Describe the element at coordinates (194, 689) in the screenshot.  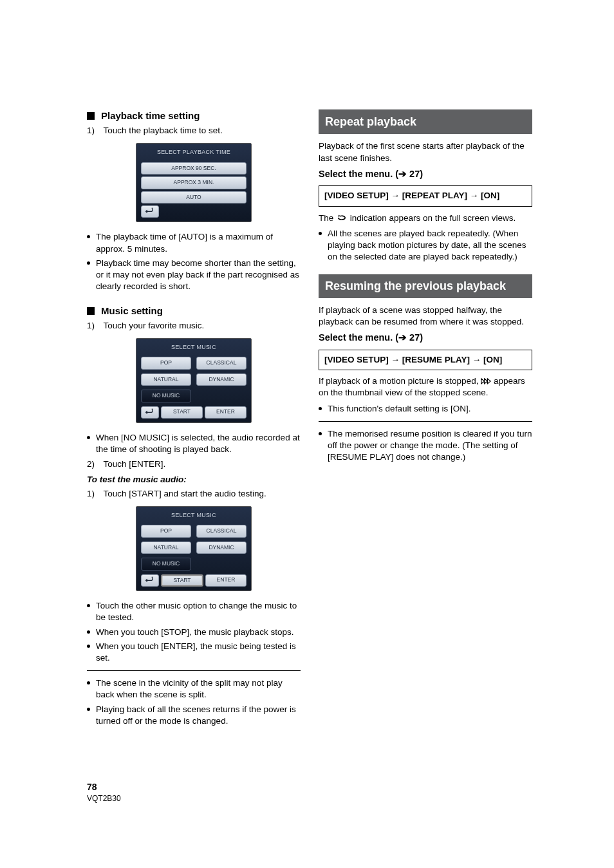
I see `note-item: The scene in the vicinity of the split m…` at that location.